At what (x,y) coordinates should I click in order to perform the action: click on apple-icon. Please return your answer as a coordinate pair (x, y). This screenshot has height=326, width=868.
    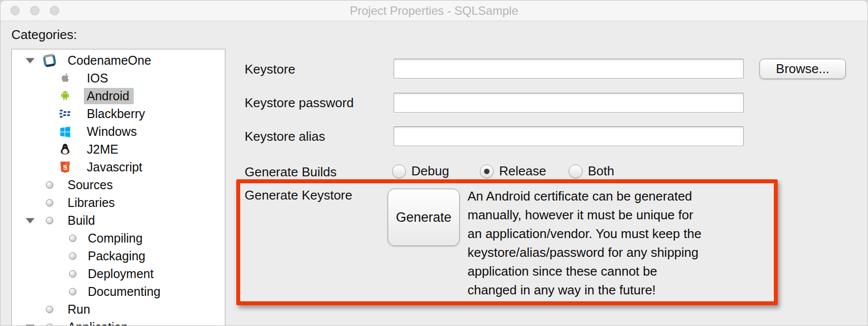
    Looking at the image, I should click on (65, 78).